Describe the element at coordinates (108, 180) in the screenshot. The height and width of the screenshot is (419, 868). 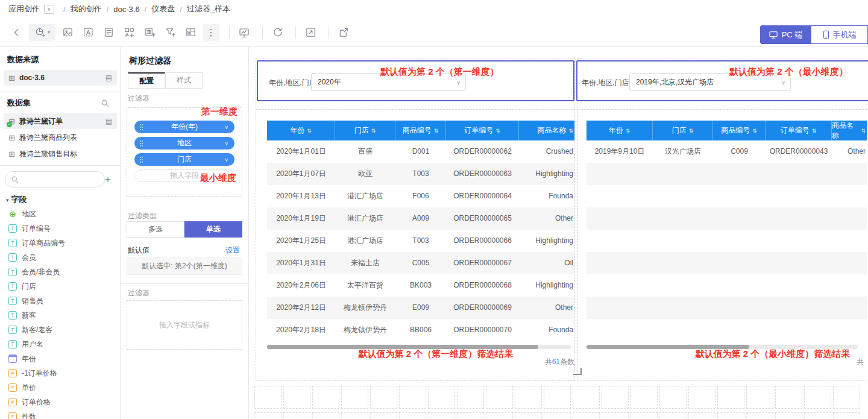
I see `add-field-button: +` at that location.